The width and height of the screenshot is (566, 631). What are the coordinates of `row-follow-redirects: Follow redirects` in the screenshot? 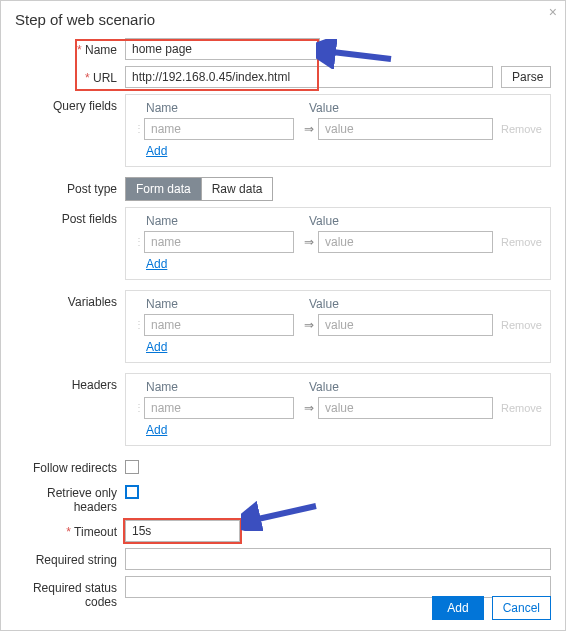 It's located at (283, 466).